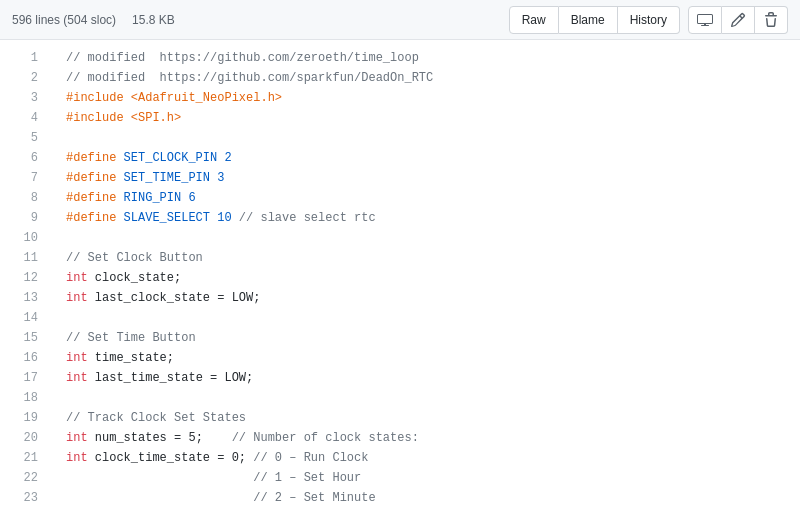  Describe the element at coordinates (25, 258) in the screenshot. I see `line-number: 11` at that location.